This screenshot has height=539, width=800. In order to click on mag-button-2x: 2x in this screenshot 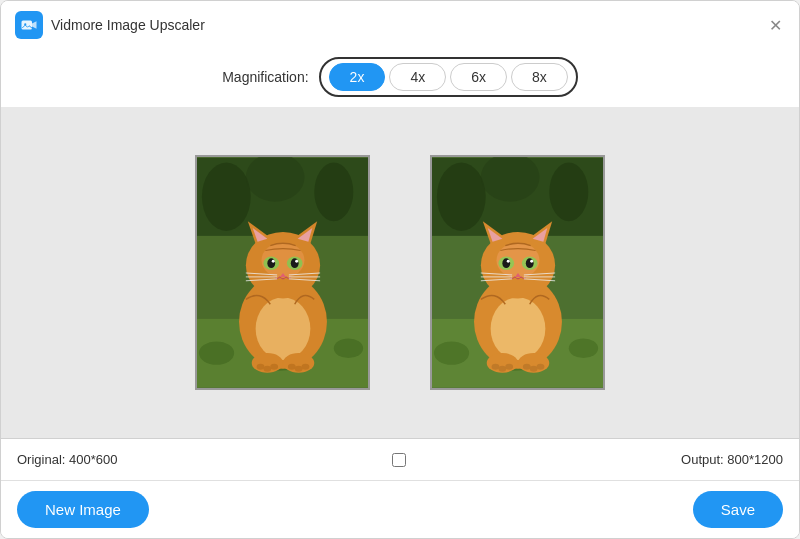, I will do `click(358, 77)`.